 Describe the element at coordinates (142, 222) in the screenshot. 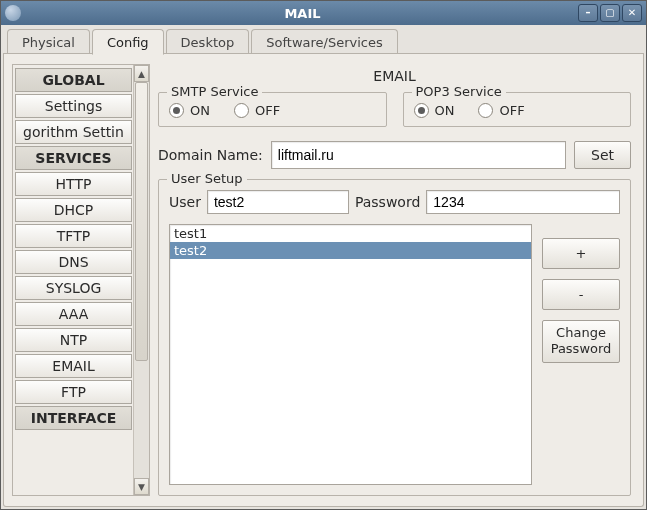

I see `scroll-thumb` at that location.